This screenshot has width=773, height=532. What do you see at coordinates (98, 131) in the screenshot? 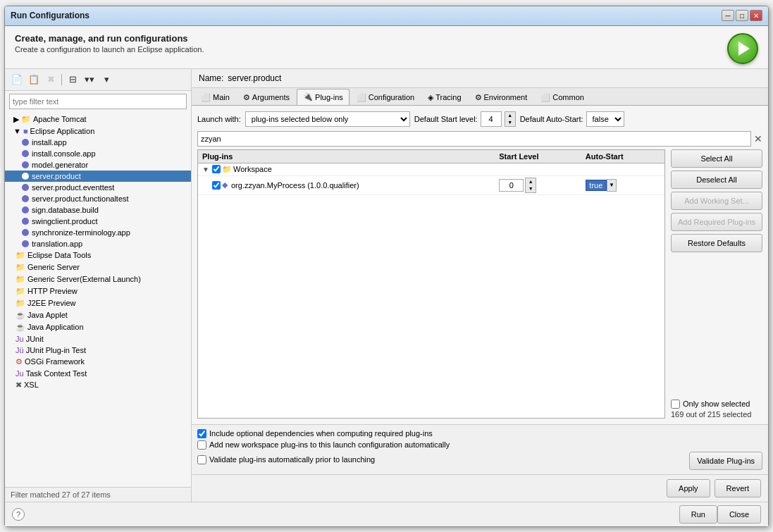
I see `tree-item-eclipse-application: ▼ ■ Eclipse Application` at bounding box center [98, 131].